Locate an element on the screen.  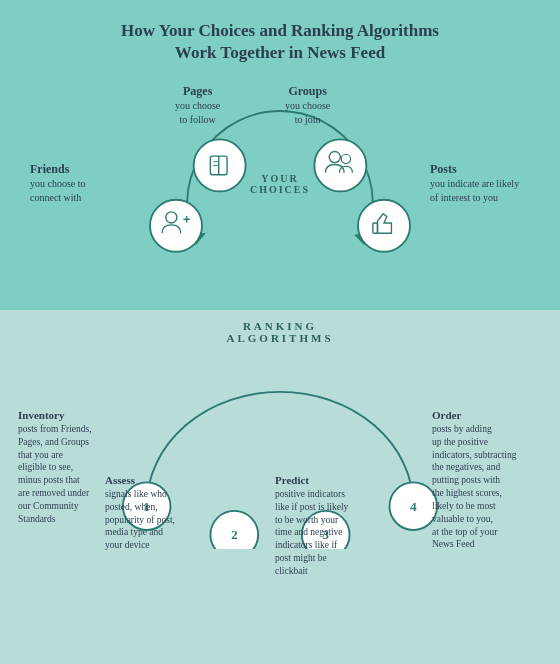
title-line2: Work Together in News Feed is located at coordinates (280, 52).